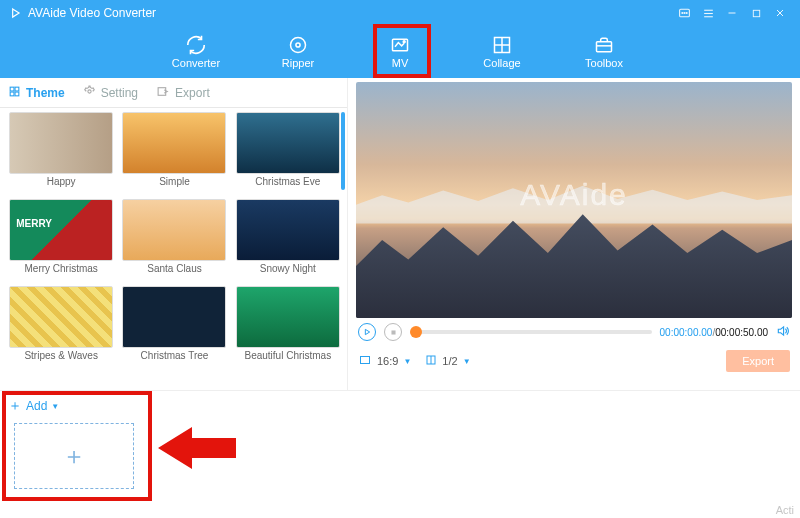 The height and width of the screenshot is (518, 800). Describe the element at coordinates (174, 154) in the screenshot. I see `theme-item: Simple` at that location.